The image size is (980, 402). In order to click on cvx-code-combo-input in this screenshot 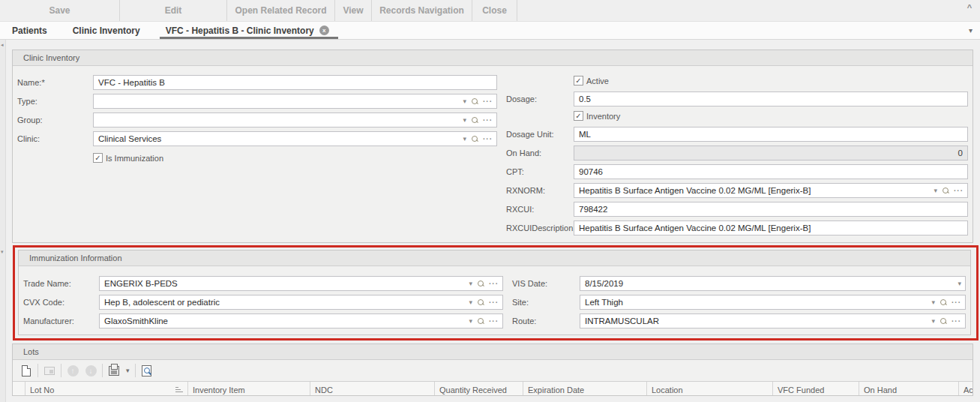, I will do `click(301, 302)`.